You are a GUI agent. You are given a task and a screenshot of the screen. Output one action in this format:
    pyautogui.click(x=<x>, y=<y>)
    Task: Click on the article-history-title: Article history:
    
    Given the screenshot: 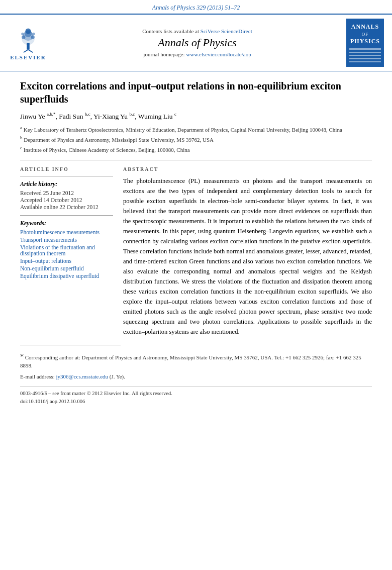 What is the action you would take?
    pyautogui.click(x=66, y=184)
    